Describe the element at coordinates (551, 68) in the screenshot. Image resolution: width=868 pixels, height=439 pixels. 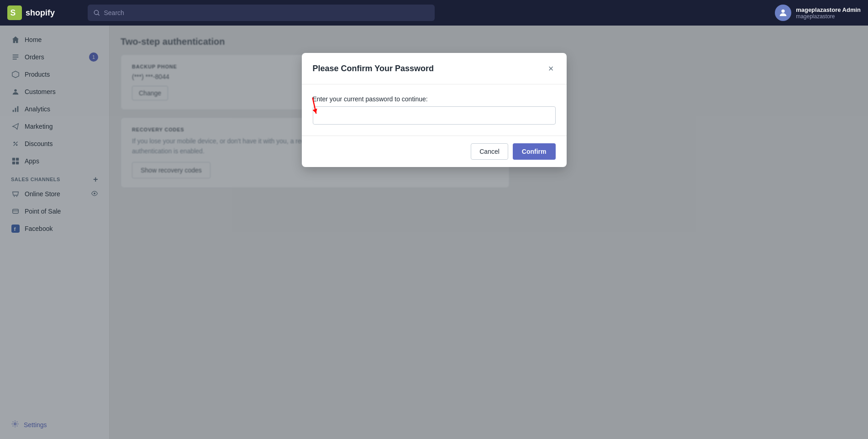
I see `modal-close-button: ×` at that location.